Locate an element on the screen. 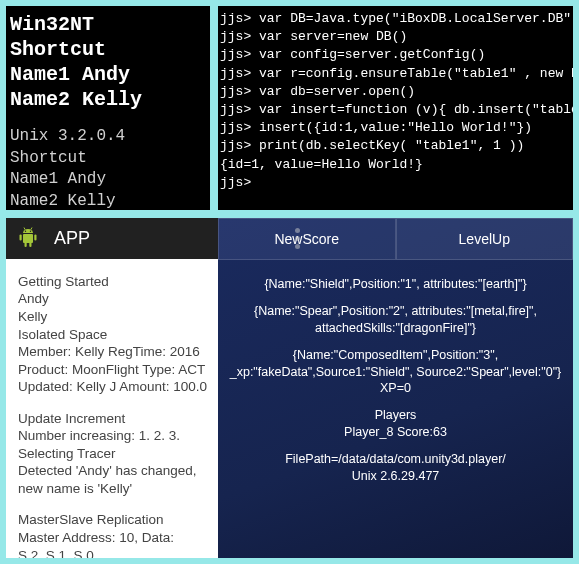  tab-level-up: LevelUp is located at coordinates (485, 239).